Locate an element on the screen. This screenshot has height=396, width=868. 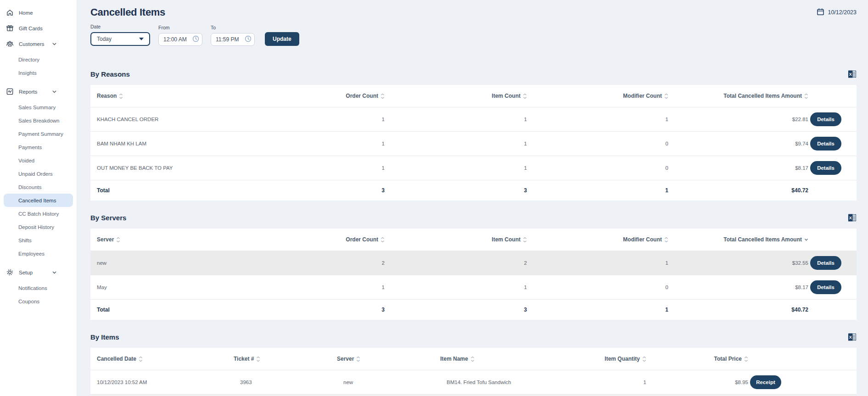
sidebar-item-notifications: Notifications is located at coordinates (39, 288).